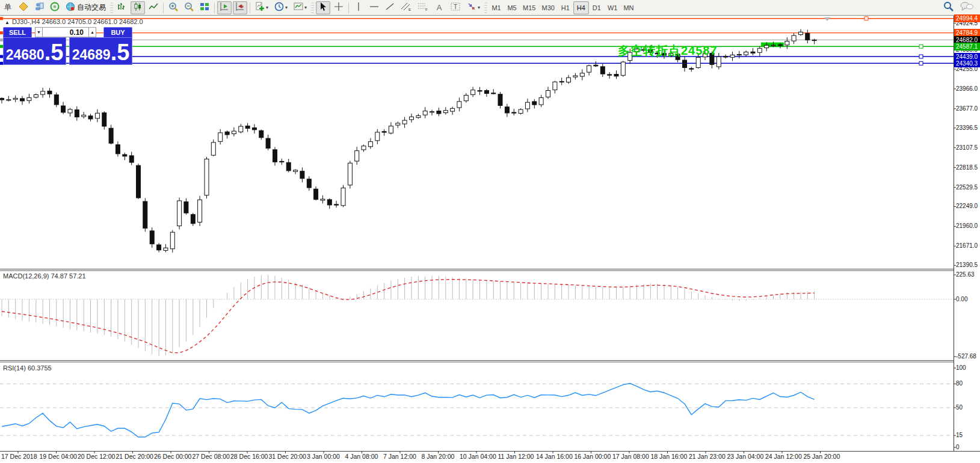 Image resolution: width=980 pixels, height=463 pixels. Describe the element at coordinates (211, 456) in the screenshot. I see `time-axis-label: 27 Dec 08:00` at that location.